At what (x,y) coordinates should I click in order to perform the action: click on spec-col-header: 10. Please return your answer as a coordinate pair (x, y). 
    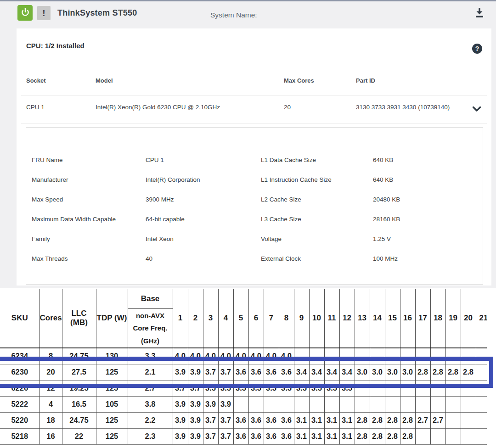
    Looking at the image, I should click on (317, 319).